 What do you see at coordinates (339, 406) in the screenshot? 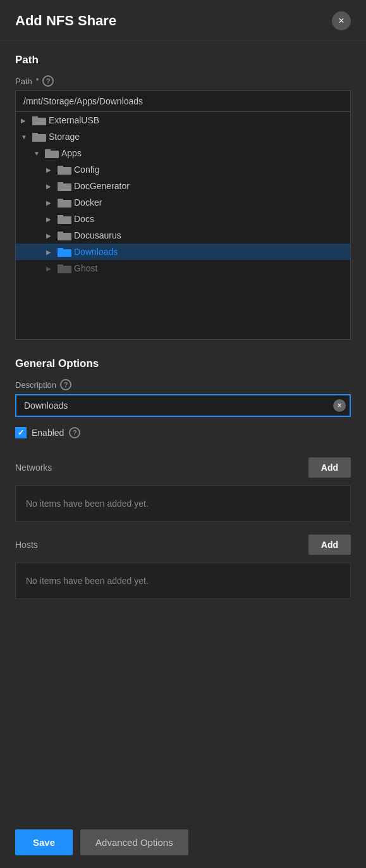
I see `description-clear-button: ×` at bounding box center [339, 406].